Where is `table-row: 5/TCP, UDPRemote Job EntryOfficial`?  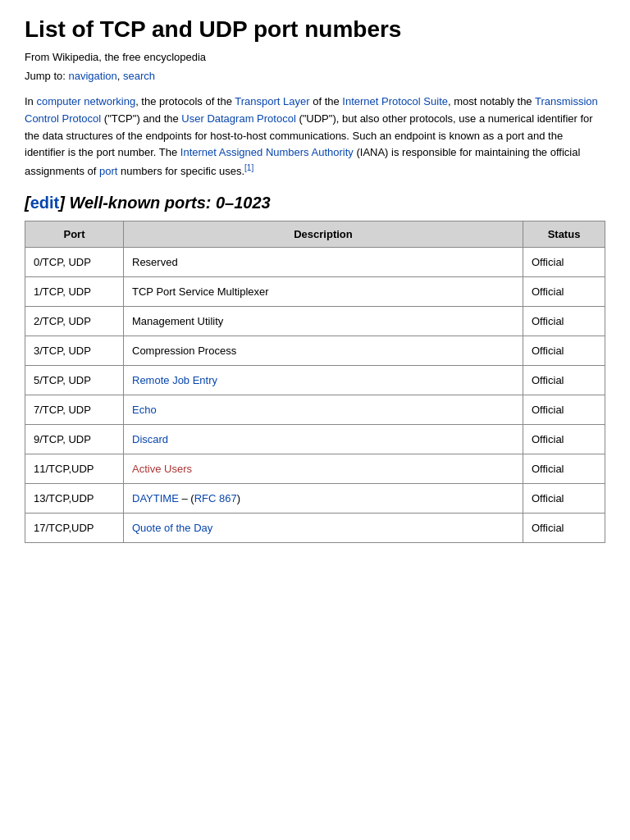 table-row: 5/TCP, UDPRemote Job EntryOfficial is located at coordinates (315, 381).